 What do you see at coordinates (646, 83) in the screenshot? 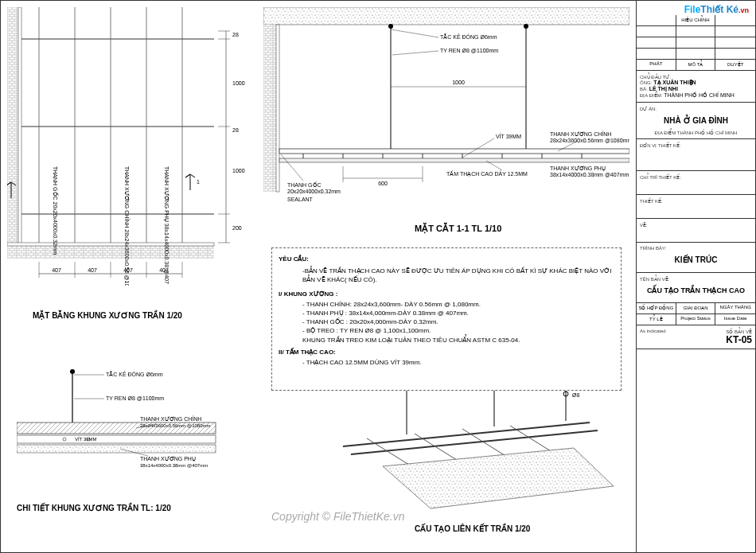
I see `tb-owner1-label: ÔNG:` at bounding box center [646, 83].